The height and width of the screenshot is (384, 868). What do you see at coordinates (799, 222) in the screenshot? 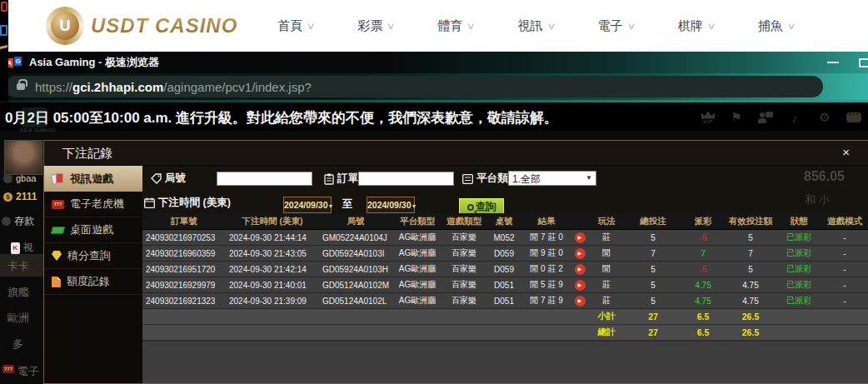
I see `col-status: 狀態` at bounding box center [799, 222].